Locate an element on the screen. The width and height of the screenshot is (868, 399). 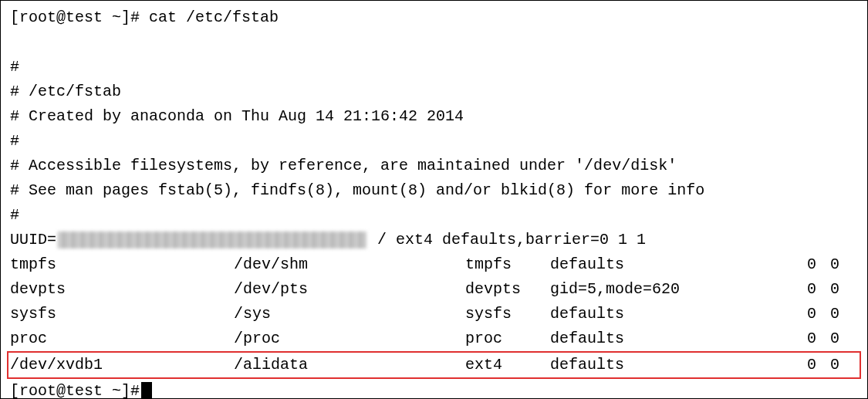
table-row: devpts /dev/pts devpts gid=5,mode=620 0 … is located at coordinates (434, 289).